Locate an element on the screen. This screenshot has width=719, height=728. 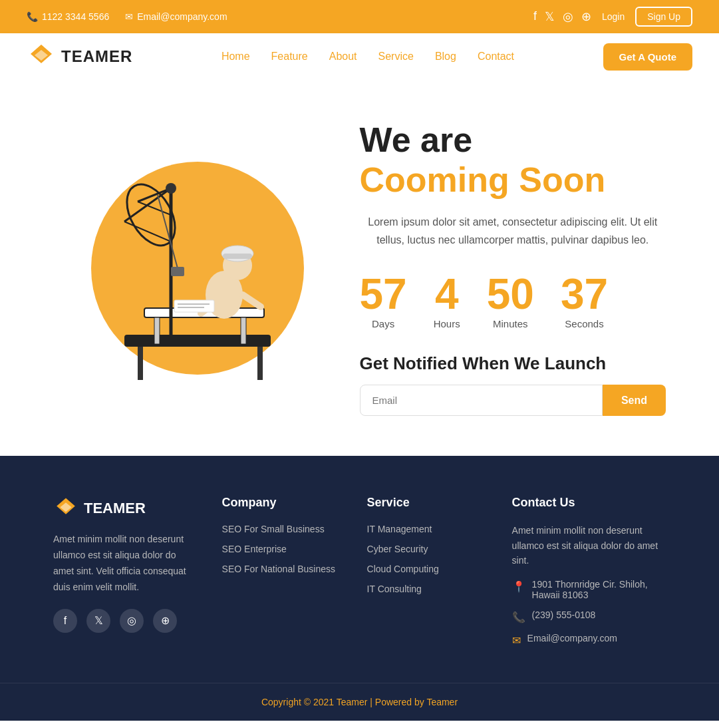
hero-line2: Cooming Soon is located at coordinates (513, 180).